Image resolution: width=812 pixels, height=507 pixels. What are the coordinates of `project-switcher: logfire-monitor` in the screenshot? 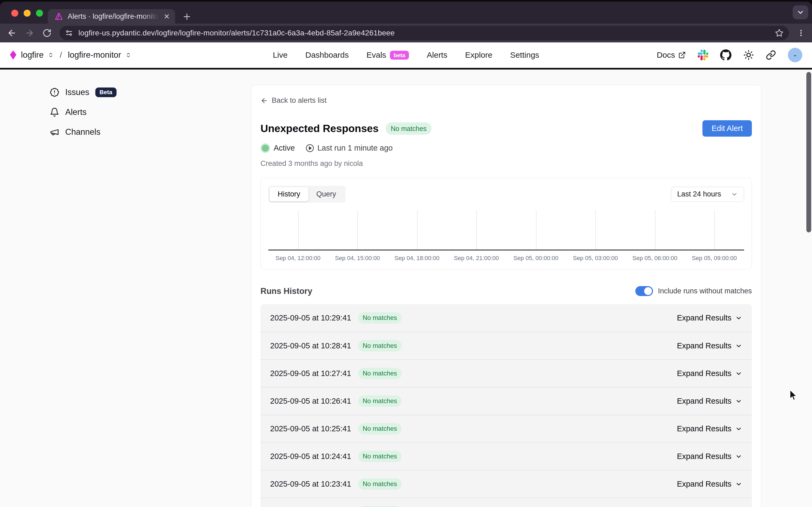 It's located at (95, 55).